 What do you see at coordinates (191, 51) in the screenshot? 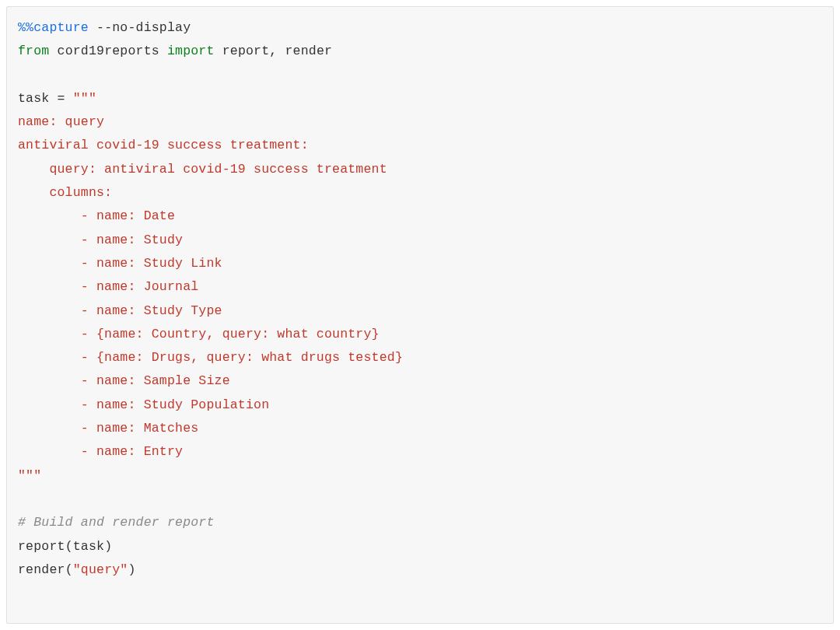
I see `kw-import: import` at bounding box center [191, 51].